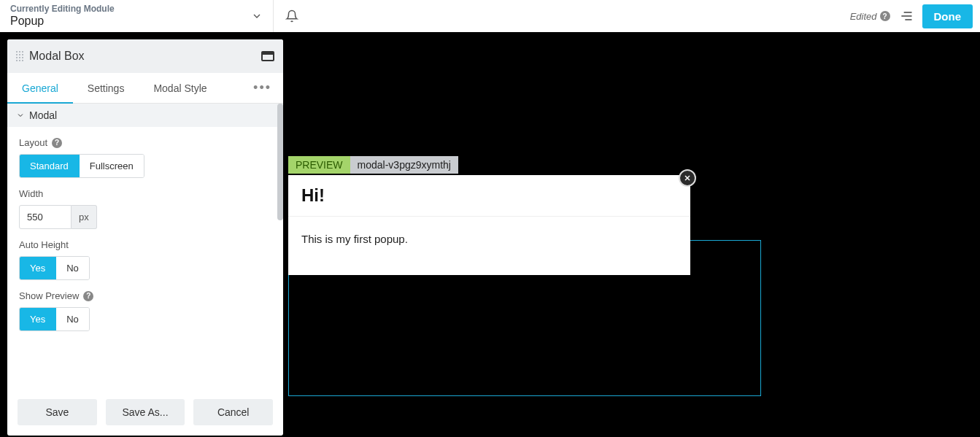 The height and width of the screenshot is (437, 980). Describe the element at coordinates (107, 88) in the screenshot. I see `tab-settings: Settings` at that location.